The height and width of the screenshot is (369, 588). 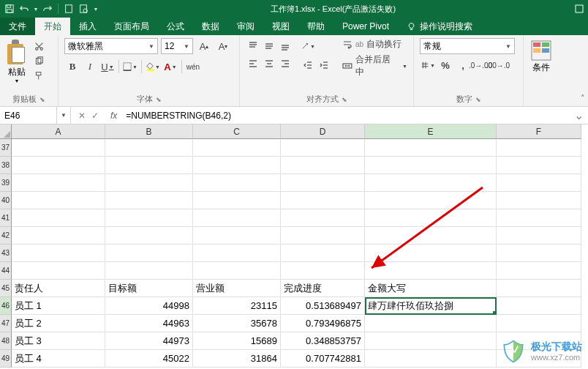 What do you see at coordinates (59, 236) in the screenshot?
I see `cell-A42` at bounding box center [59, 236].